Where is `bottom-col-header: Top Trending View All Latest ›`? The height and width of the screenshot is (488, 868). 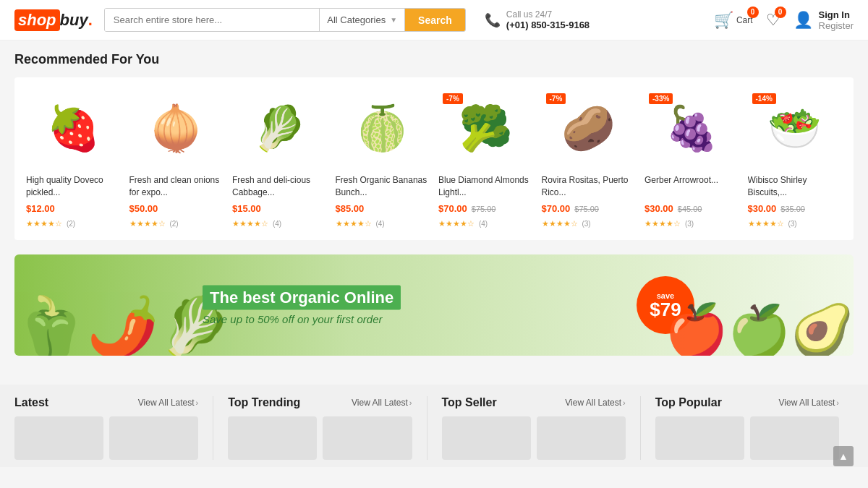
bottom-col-header: Top Trending View All Latest › is located at coordinates (320, 403).